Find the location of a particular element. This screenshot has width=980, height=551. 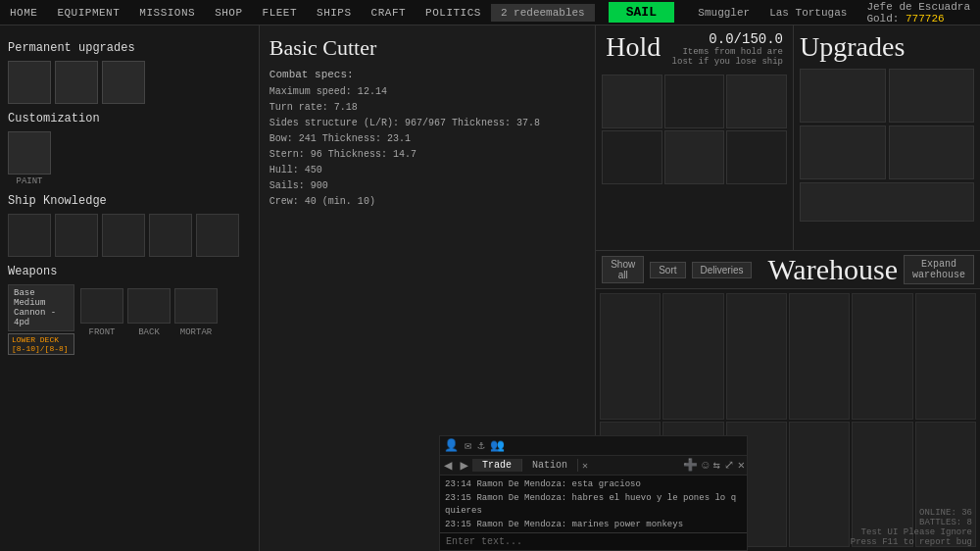

expand-warehouse-button: Expand warehouse is located at coordinates (939, 270).